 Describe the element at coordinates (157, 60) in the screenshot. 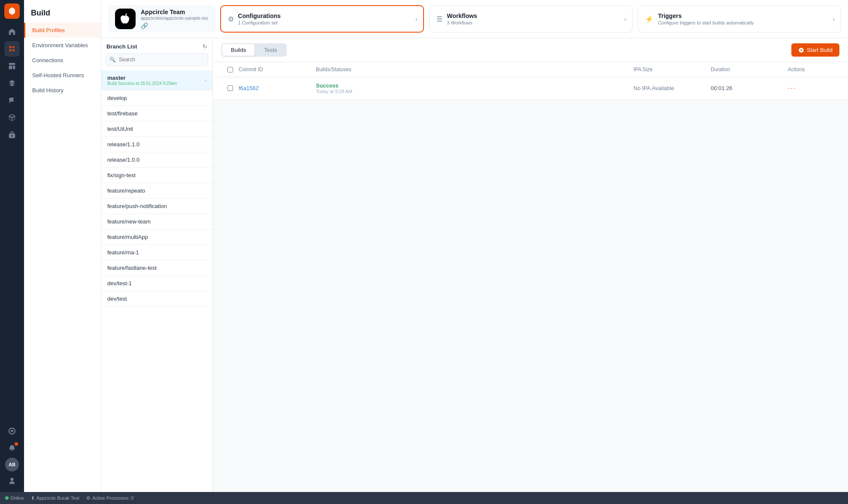

I see `search-input` at that location.